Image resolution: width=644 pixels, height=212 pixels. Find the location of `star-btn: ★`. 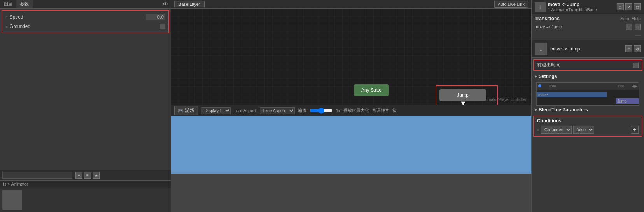

star-btn: ★ is located at coordinates (96, 175).